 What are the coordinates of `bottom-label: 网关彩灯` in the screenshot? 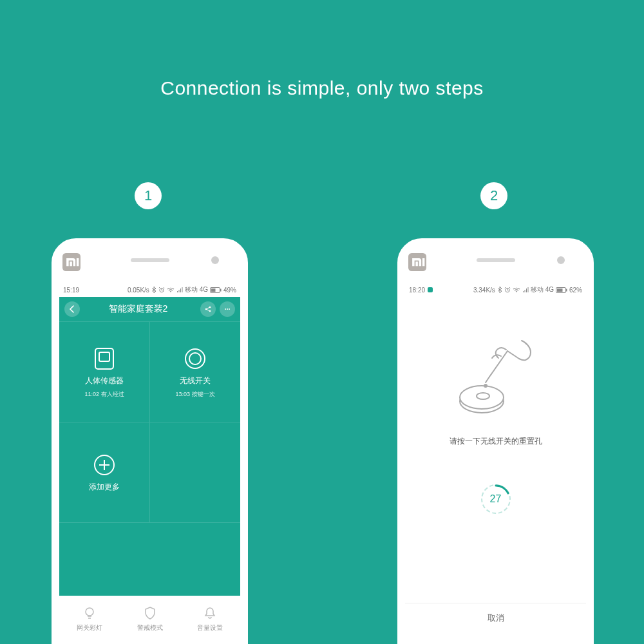 It's located at (90, 628).